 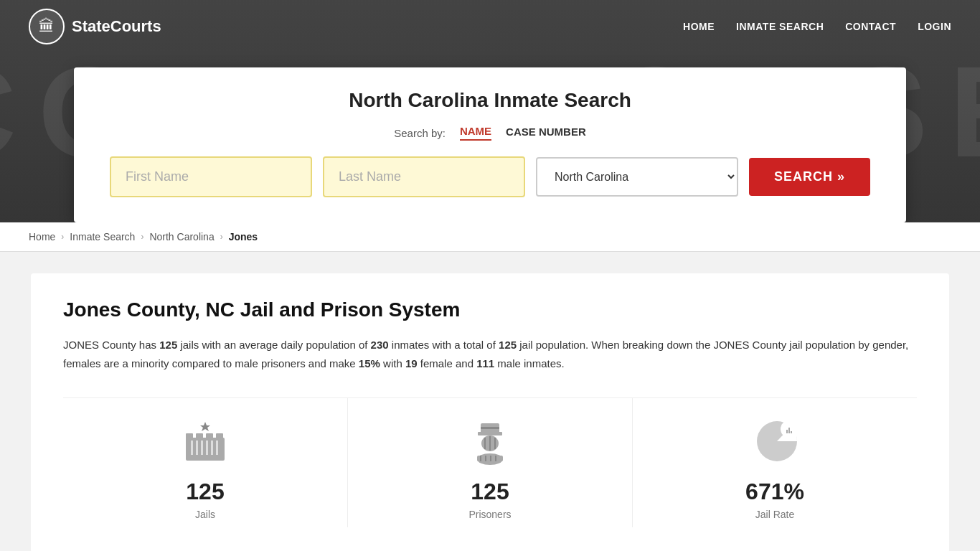 What do you see at coordinates (546, 133) in the screenshot?
I see `tab-case-number: CASE NUMBER` at bounding box center [546, 133].